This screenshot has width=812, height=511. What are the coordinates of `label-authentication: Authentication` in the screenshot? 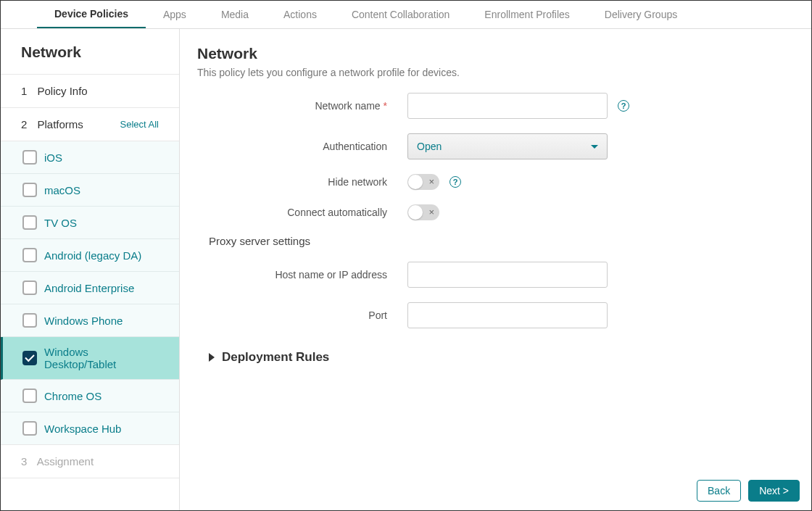 It's located at (302, 146).